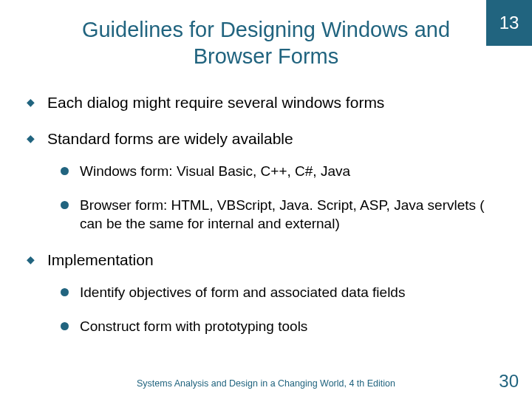 The height and width of the screenshot is (399, 532). I want to click on list-item: Each dialog might require several window…, so click(266, 102).